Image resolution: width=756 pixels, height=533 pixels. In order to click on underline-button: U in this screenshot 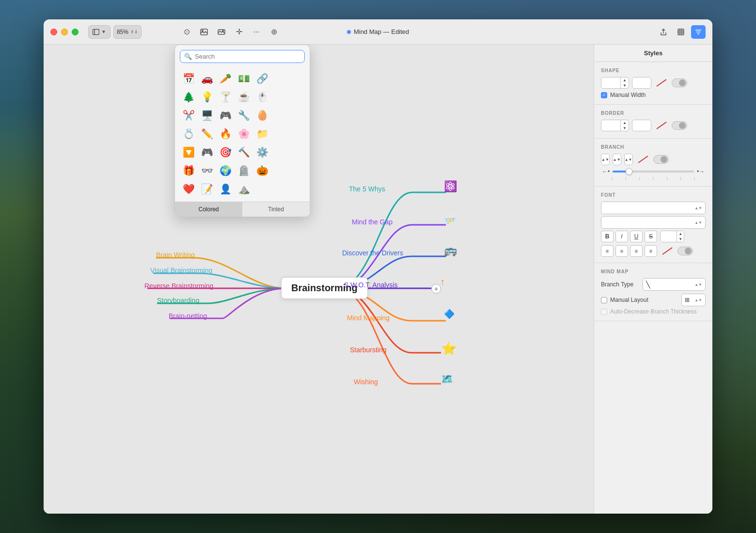, I will do `click(636, 236)`.